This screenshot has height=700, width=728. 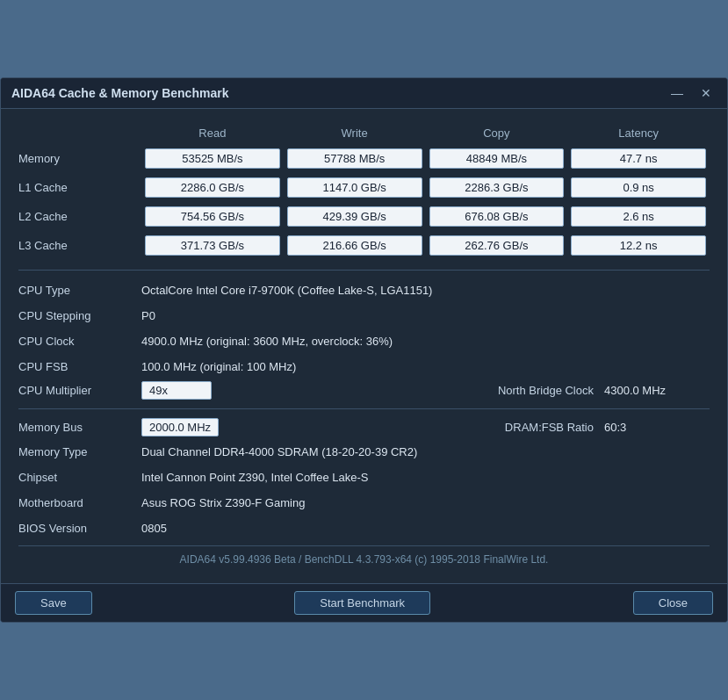 What do you see at coordinates (80, 188) in the screenshot?
I see `row-l1-label: L1 Cache` at bounding box center [80, 188].